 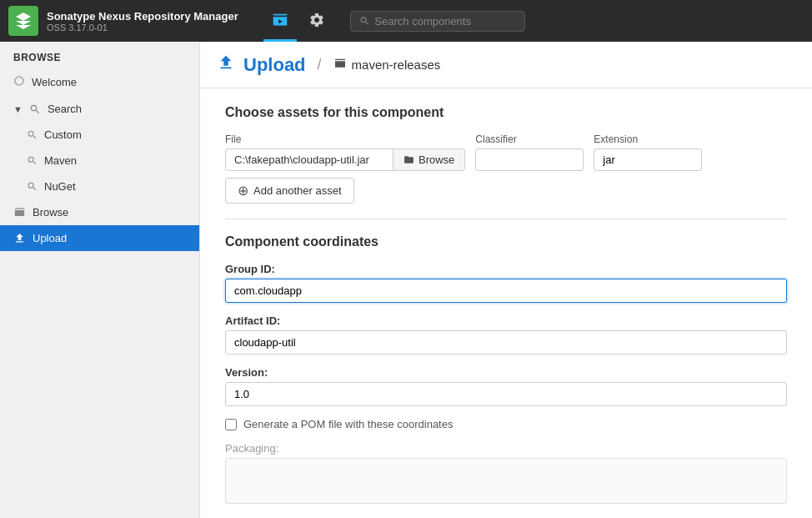 What do you see at coordinates (60, 160) in the screenshot?
I see `sidebar-item-maven-label: Maven` at bounding box center [60, 160].